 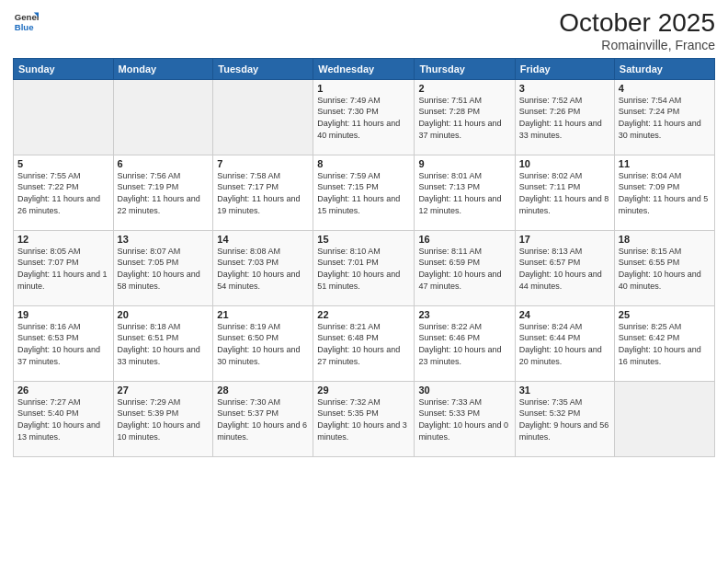 I want to click on calendar-cell: 2Sunrise: 7:51 AM Sunset: 7:28 PM Daylig…, so click(x=465, y=117).